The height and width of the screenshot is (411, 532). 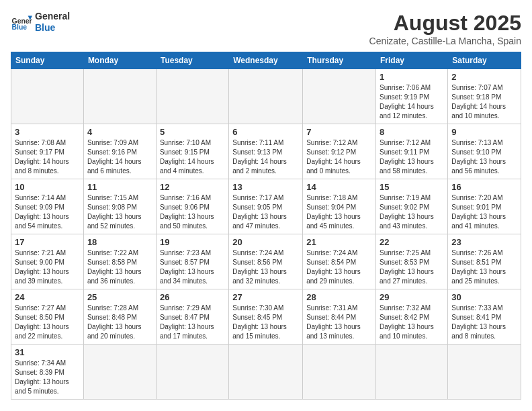 What do you see at coordinates (47, 132) in the screenshot?
I see `day-number: 3` at bounding box center [47, 132].